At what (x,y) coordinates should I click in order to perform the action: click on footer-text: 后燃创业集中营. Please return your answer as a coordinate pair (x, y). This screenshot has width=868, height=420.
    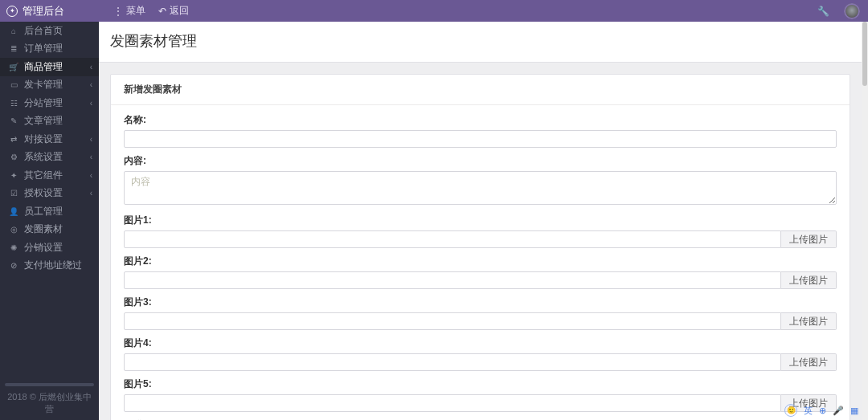
    Looking at the image, I should click on (65, 403).